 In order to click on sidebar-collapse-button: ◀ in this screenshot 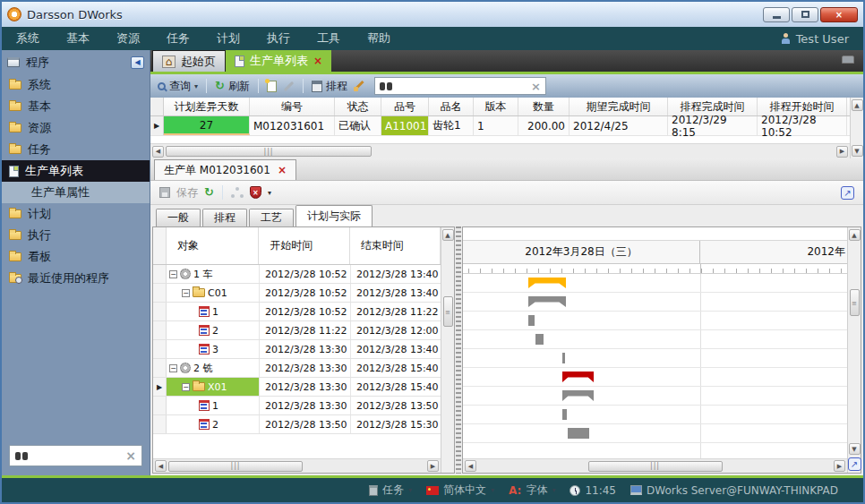, I will do `click(138, 63)`.